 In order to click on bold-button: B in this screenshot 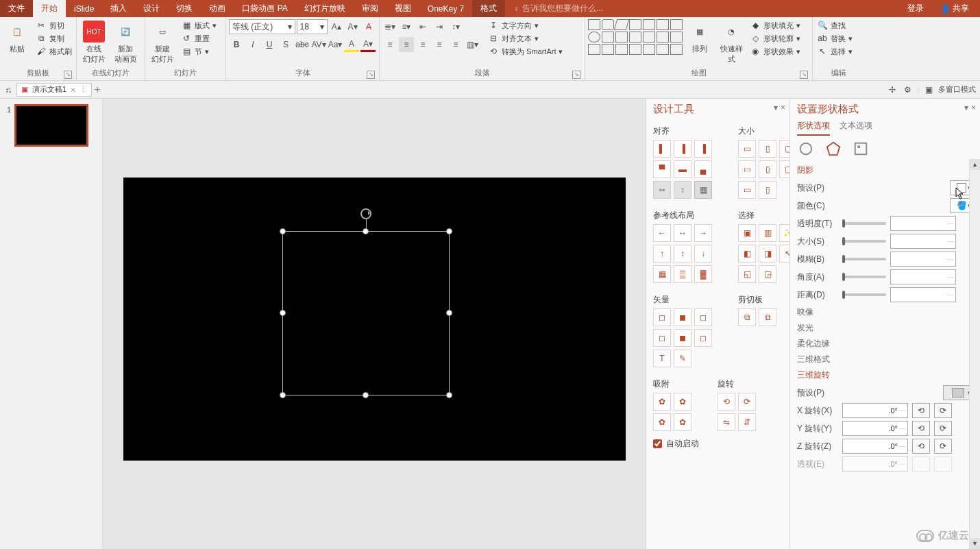, I will do `click(236, 45)`.